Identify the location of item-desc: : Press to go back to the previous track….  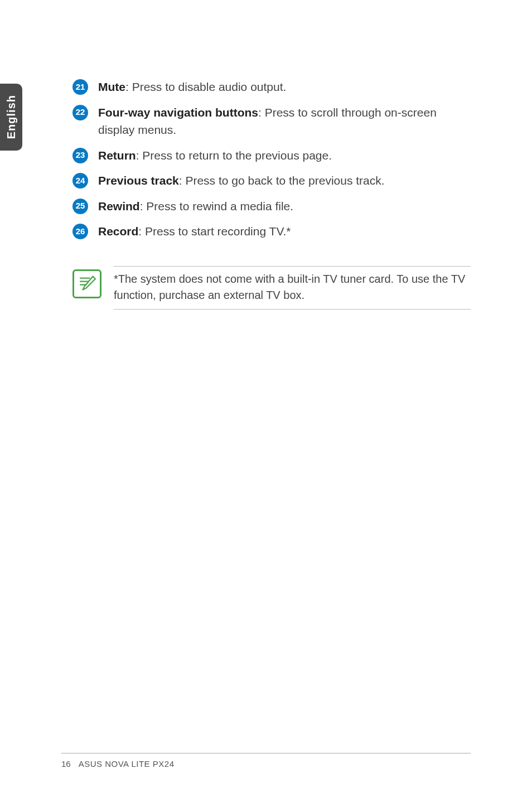
(282, 181).